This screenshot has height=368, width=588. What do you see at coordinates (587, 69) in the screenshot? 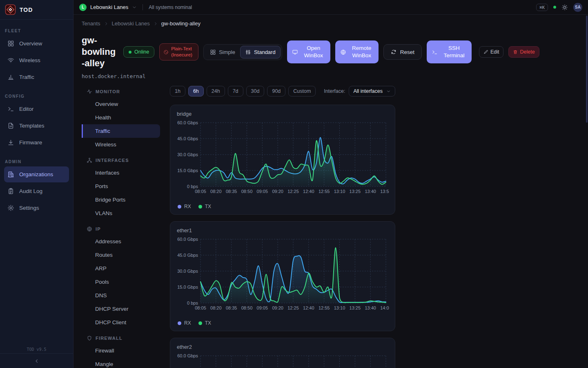
I see `page-scrollbar` at bounding box center [587, 69].